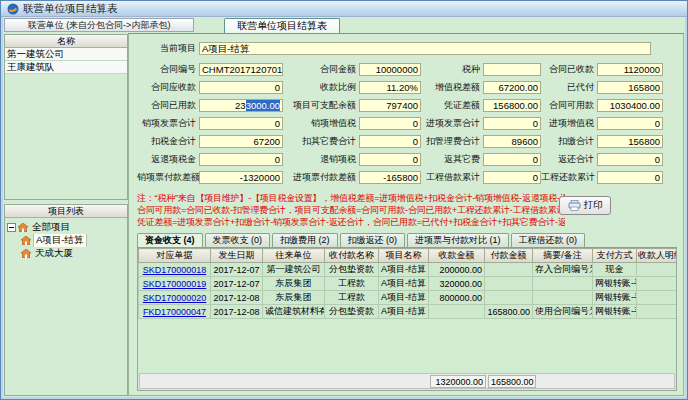 The image size is (688, 400). Describe the element at coordinates (408, 284) in the screenshot. I see `table-row: SKD170000019 2017-12-07 东辰集团 工程款 A项目-结算 …` at that location.